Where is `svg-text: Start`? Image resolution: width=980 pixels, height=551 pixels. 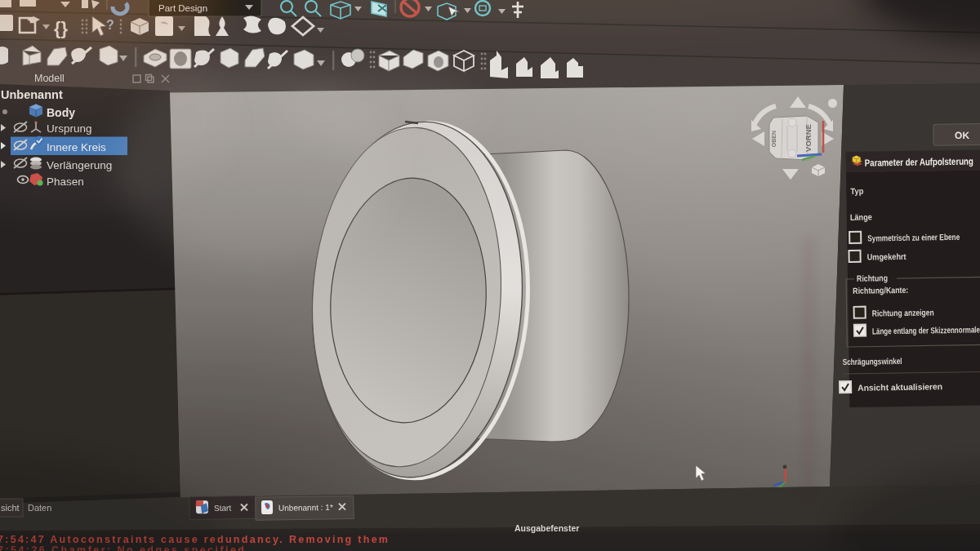
svg-text: Start is located at coordinates (223, 508).